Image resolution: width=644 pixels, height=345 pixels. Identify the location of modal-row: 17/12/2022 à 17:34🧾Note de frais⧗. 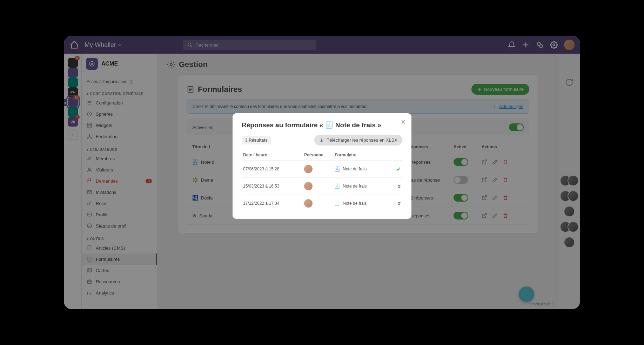
(322, 203).